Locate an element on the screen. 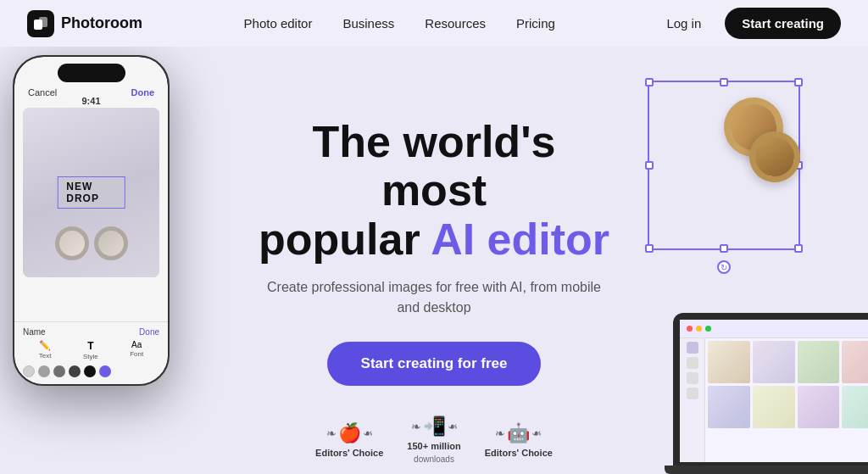  badge-downloads: ❧ 📲 ❧ 150+ million downloads is located at coordinates (434, 439).